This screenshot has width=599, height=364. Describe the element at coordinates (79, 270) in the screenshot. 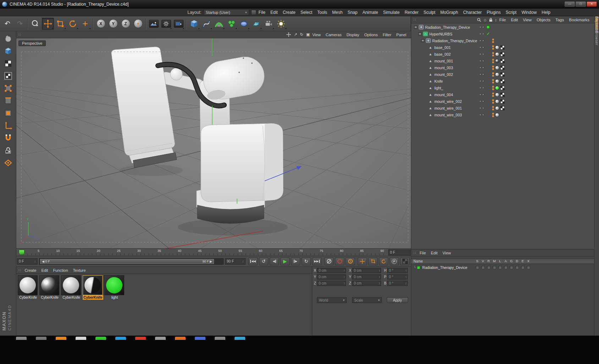

I see `material-menu-item: Texture` at that location.